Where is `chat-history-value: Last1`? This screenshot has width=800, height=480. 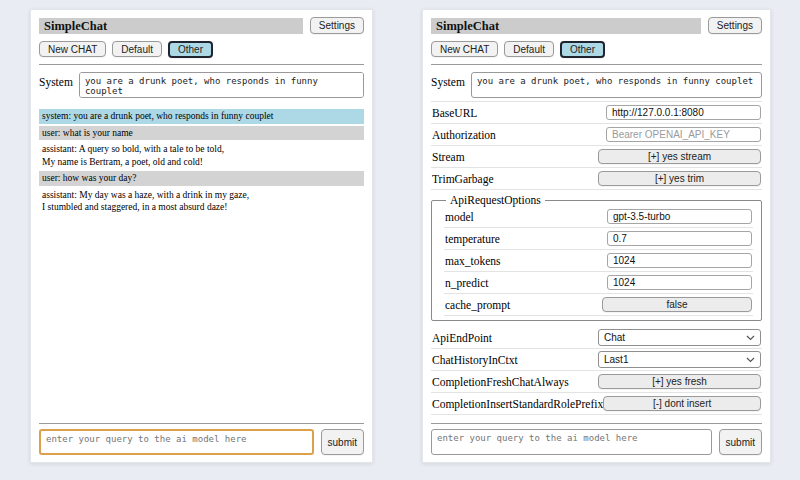 chat-history-value: Last1 is located at coordinates (616, 360).